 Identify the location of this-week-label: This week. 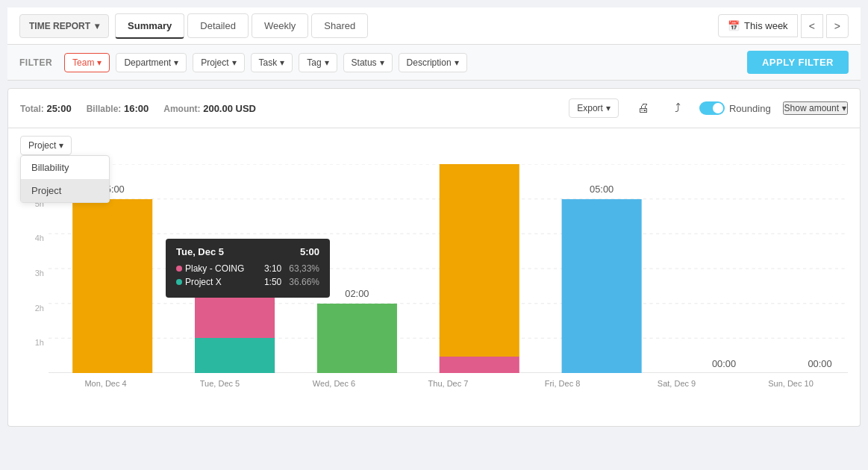
(766, 25).